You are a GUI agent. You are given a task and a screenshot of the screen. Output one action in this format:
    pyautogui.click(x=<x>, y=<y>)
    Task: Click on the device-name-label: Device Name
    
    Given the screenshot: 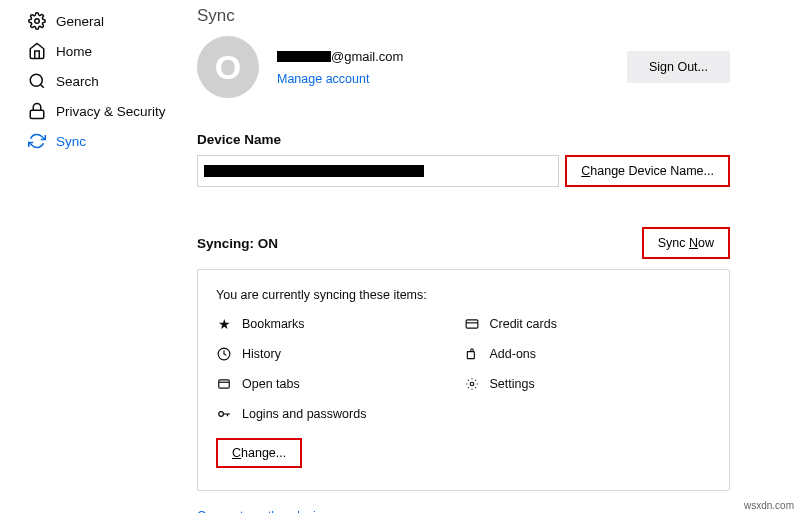 What is the action you would take?
    pyautogui.click(x=464, y=140)
    